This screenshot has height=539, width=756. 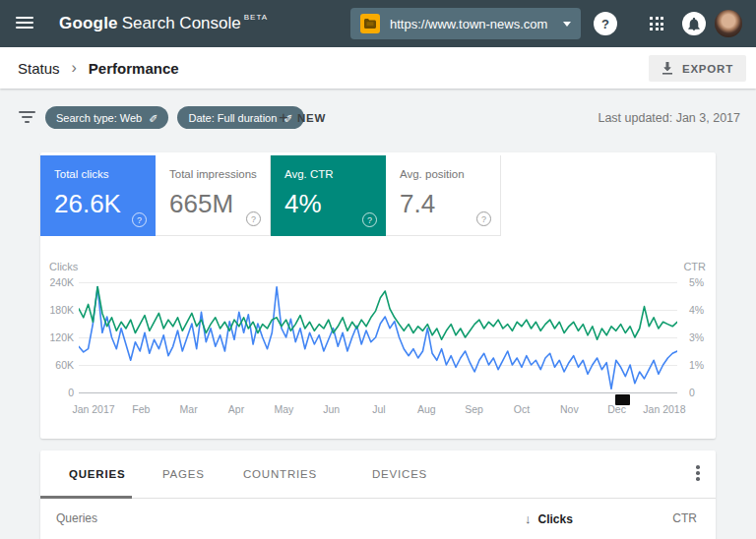 I want to click on notifications-bell-icon, so click(x=694, y=24).